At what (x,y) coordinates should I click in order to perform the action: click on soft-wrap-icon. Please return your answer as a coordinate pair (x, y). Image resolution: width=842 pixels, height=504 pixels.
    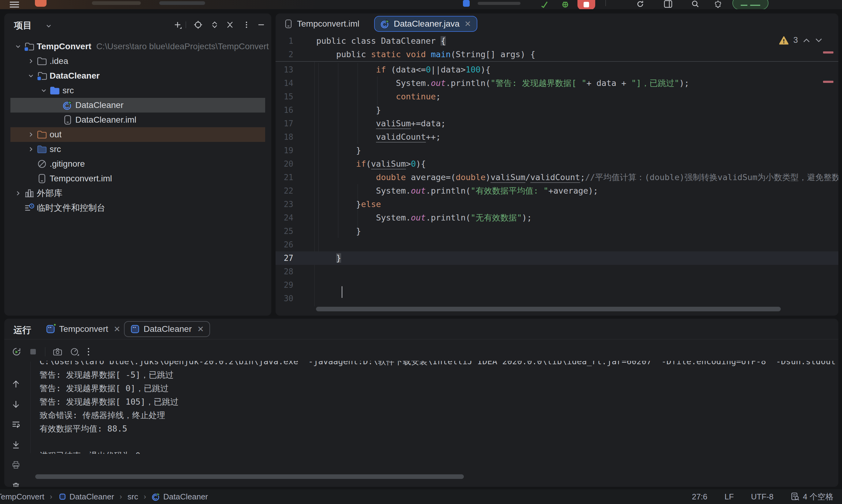
    Looking at the image, I should click on (16, 425).